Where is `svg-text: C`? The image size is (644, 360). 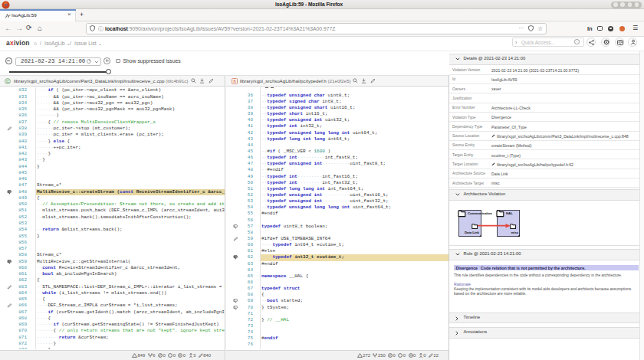
svg-text: C is located at coordinates (8, 81).